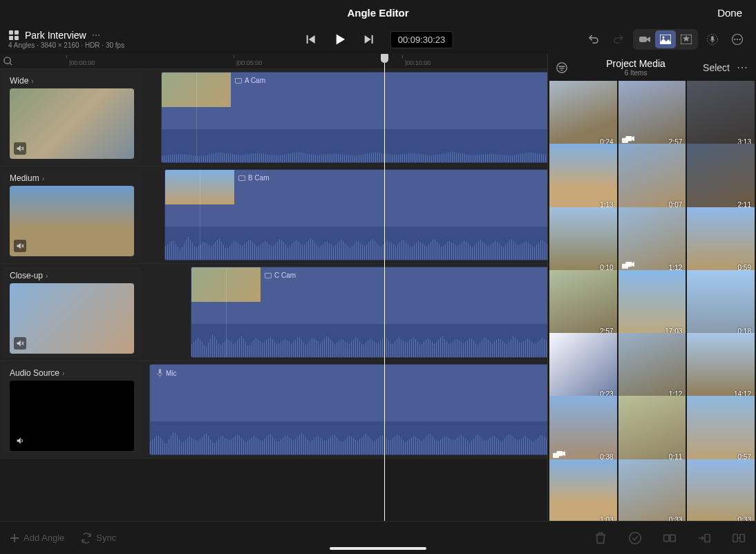 Image resolution: width=756 pixels, height=554 pixels. Describe the element at coordinates (55, 35) in the screenshot. I see `project-title: Park Interview` at that location.